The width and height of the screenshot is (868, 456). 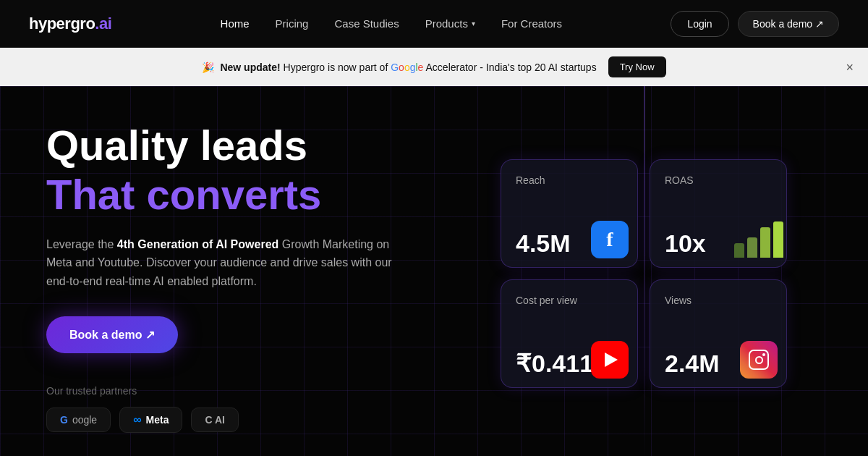 What do you see at coordinates (611, 360) in the screenshot?
I see `youtube-play-icon` at bounding box center [611, 360].